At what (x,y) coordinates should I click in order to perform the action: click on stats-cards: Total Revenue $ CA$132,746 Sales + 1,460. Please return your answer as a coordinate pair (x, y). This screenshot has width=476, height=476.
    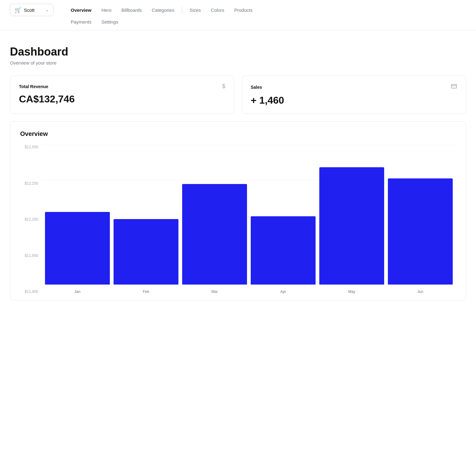
    Looking at the image, I should click on (238, 95).